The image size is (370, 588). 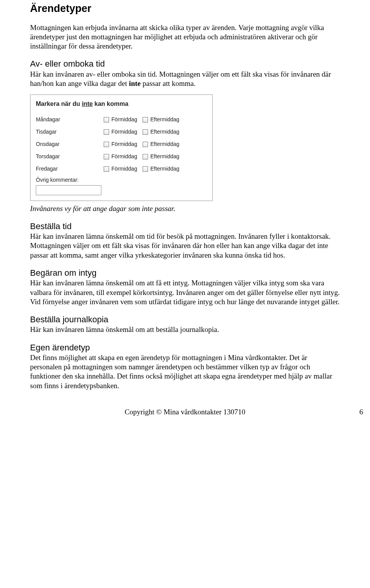 I want to click on checkbox-onsdag-em, so click(x=145, y=144).